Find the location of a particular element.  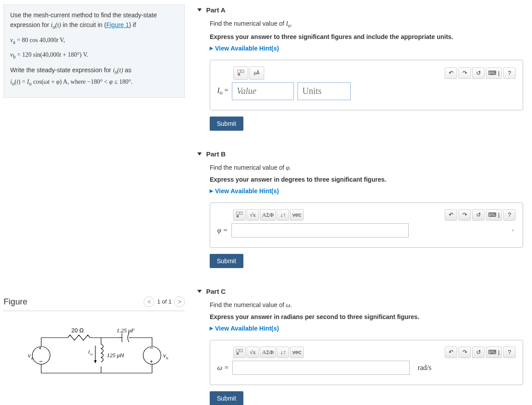

svg-text: a is located at coordinates (32, 358).